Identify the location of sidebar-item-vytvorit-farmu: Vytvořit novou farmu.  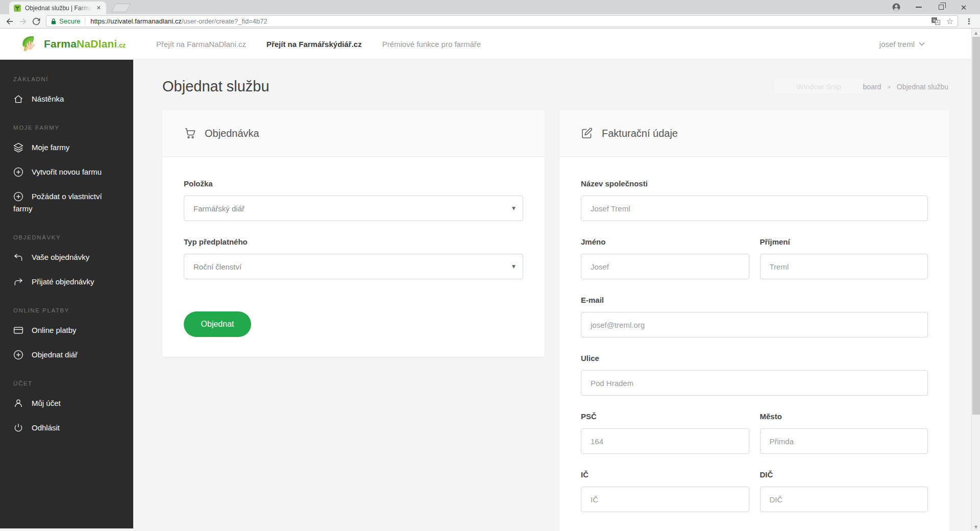
(67, 172).